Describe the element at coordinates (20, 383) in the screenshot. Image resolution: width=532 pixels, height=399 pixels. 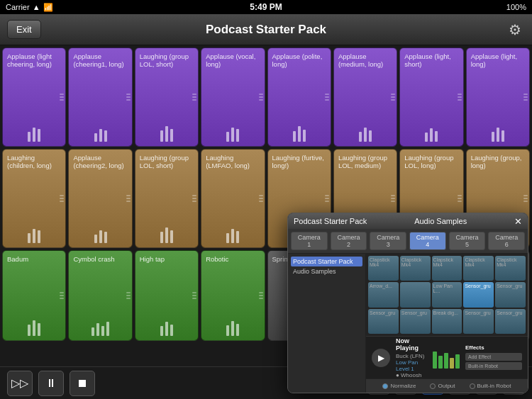
I see `ffwd-icon: ▷▷` at that location.